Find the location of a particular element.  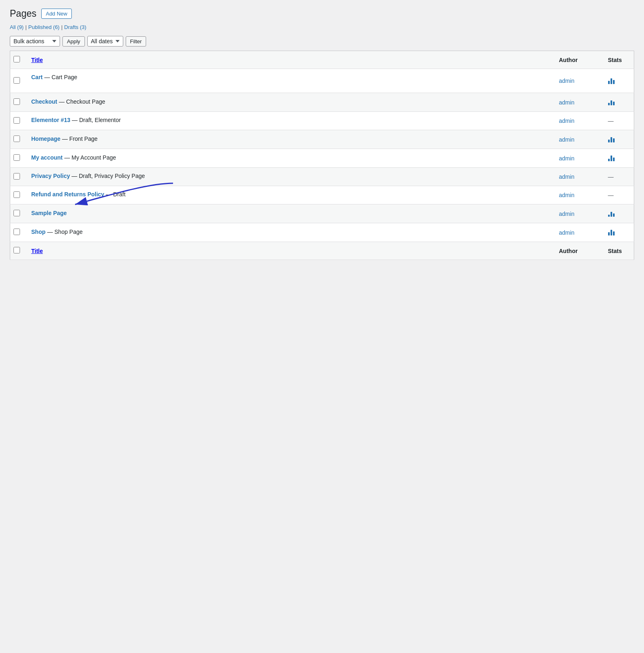

page-title-link: Checkout is located at coordinates (44, 102).